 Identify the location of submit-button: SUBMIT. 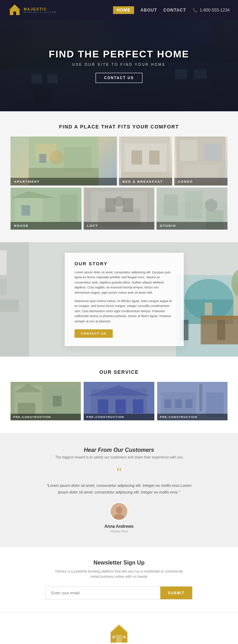
(176, 593).